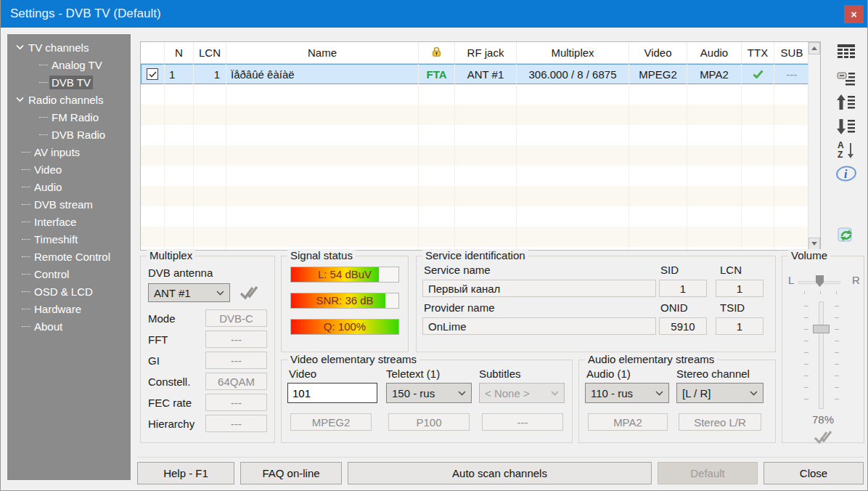 This screenshot has width=868, height=491. I want to click on sidebar-item-interface: Interface, so click(69, 222).